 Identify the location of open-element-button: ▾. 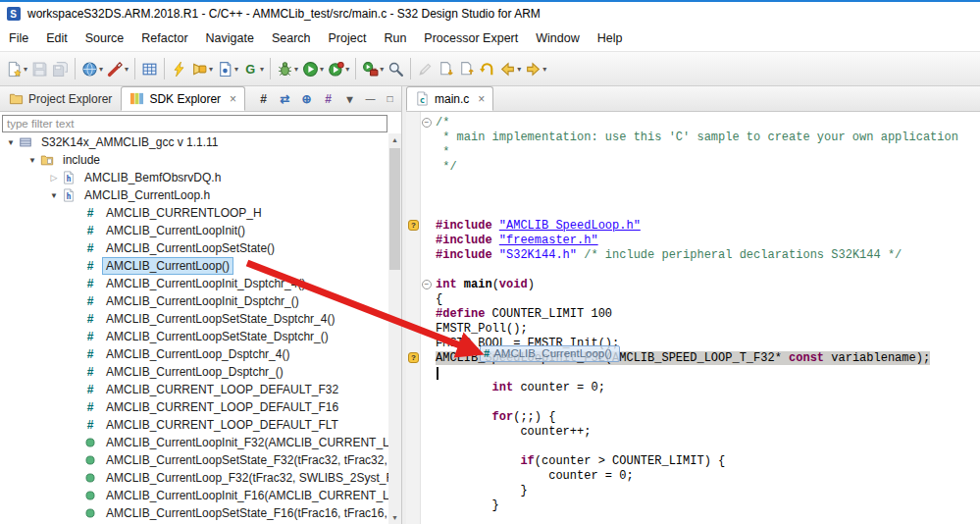
(228, 69).